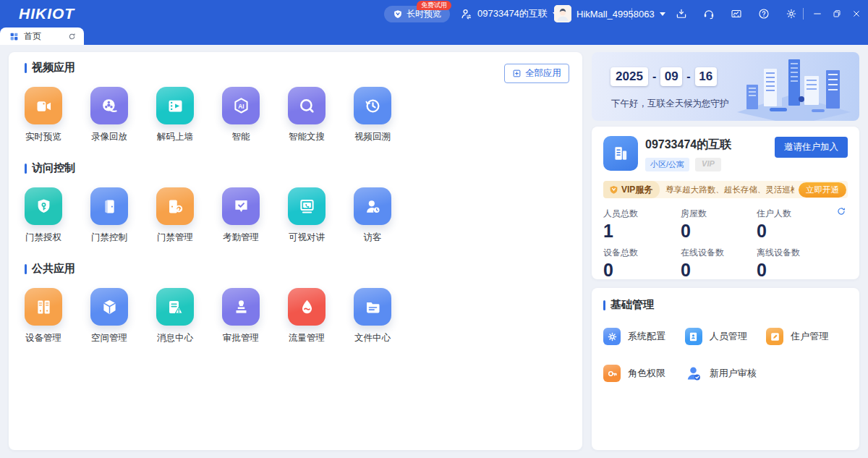 Image resolution: width=868 pixels, height=458 pixels. What do you see at coordinates (109, 339) in the screenshot?
I see `app-label: 空间管理` at bounding box center [109, 339].